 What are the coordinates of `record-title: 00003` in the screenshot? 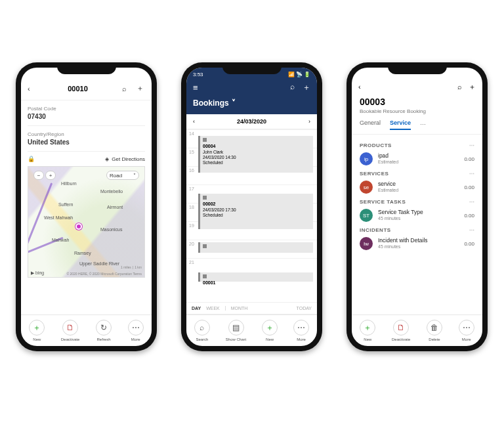 It's located at (417, 102).